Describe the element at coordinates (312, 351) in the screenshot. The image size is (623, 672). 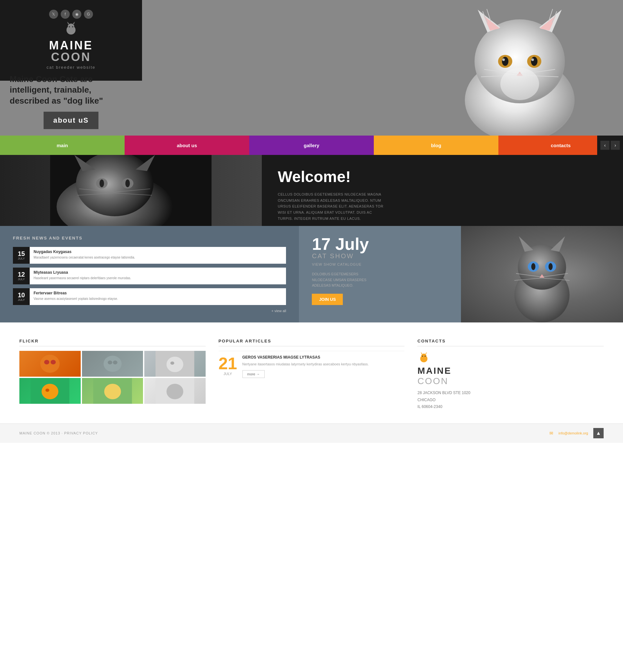
I see `article-divider` at that location.